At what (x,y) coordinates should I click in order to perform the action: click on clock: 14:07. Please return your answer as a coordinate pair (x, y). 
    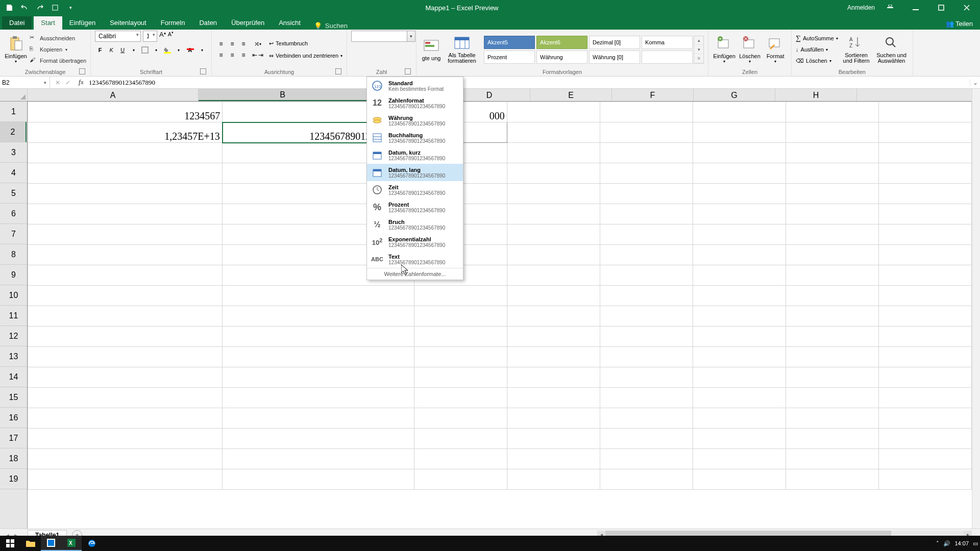
    Looking at the image, I should click on (962, 543).